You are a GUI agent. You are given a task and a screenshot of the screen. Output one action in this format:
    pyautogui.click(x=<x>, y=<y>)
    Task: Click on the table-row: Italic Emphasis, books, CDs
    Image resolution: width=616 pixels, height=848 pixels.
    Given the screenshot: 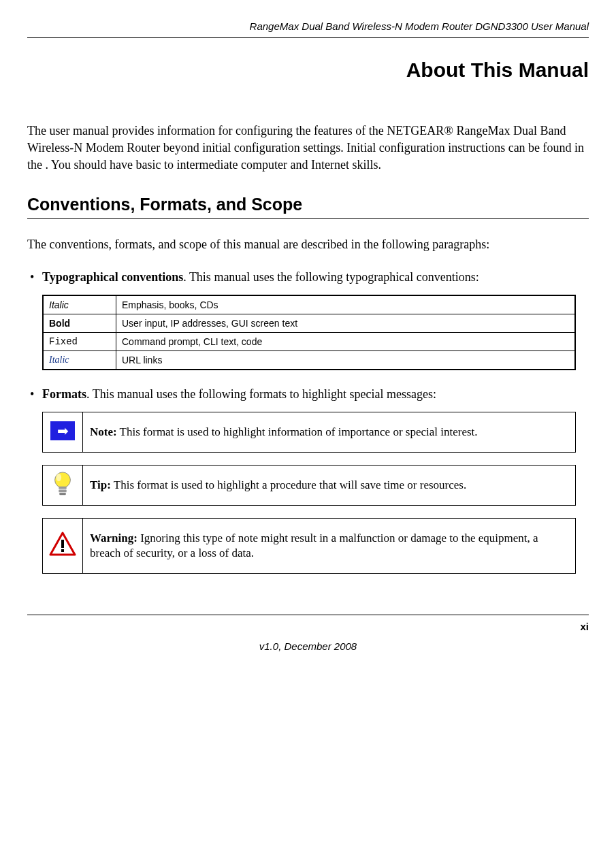 What is the action you would take?
    pyautogui.click(x=309, y=305)
    